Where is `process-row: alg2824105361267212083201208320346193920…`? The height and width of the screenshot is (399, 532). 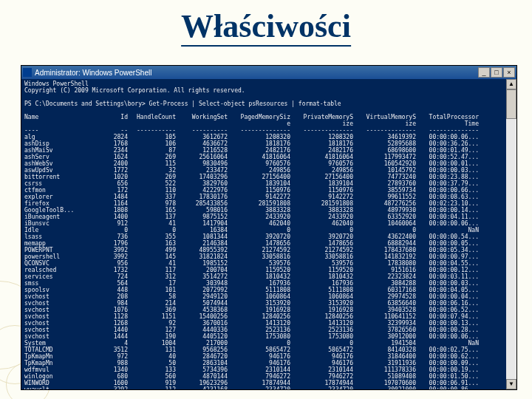 process-row: alg2824105361267212083201208320346193920… is located at coordinates (269, 137).